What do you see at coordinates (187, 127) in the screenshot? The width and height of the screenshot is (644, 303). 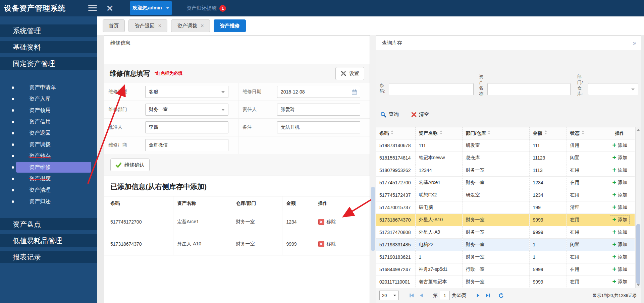 I see `approver-input: 李四` at bounding box center [187, 127].